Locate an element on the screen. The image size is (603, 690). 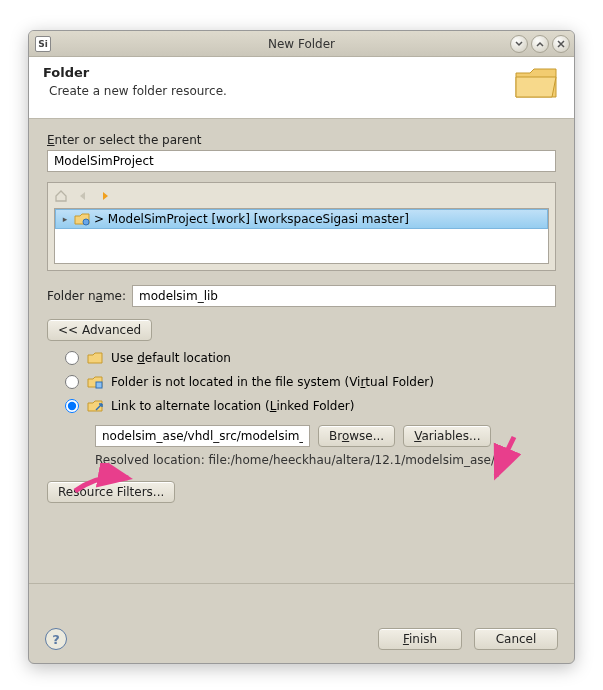
page-title: Folder is located at coordinates (302, 72).